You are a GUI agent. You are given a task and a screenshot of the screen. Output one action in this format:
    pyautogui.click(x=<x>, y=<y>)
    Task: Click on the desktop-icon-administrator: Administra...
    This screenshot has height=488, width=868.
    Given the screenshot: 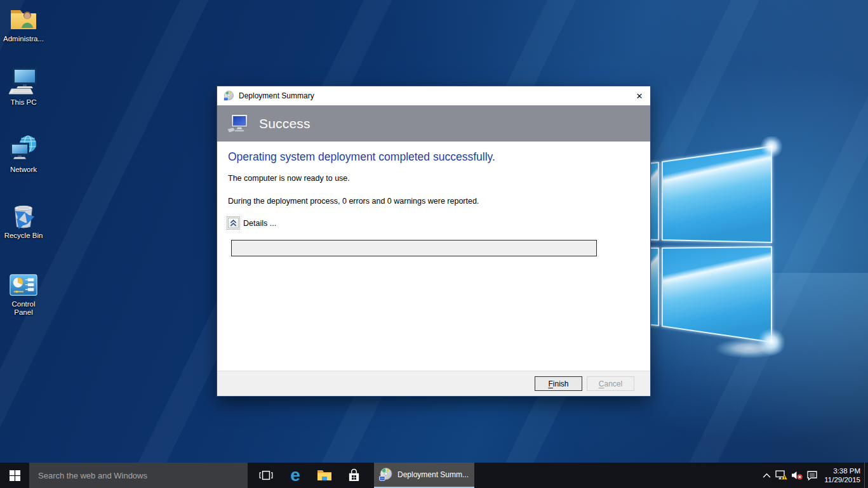 What is the action you would take?
    pyautogui.click(x=23, y=23)
    